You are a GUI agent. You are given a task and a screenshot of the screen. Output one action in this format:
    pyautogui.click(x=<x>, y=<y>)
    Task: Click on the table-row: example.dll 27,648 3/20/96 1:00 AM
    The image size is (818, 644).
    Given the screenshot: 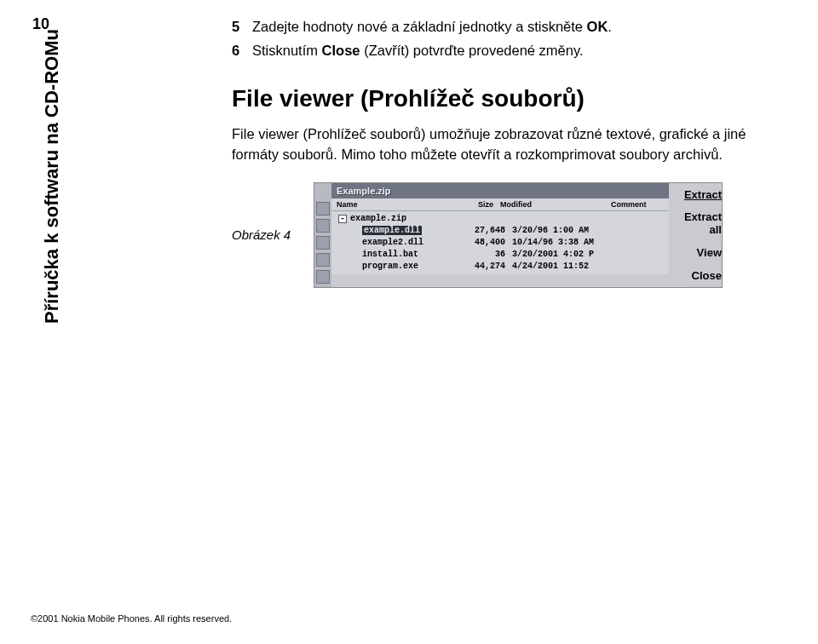 What is the action you would take?
    pyautogui.click(x=502, y=231)
    